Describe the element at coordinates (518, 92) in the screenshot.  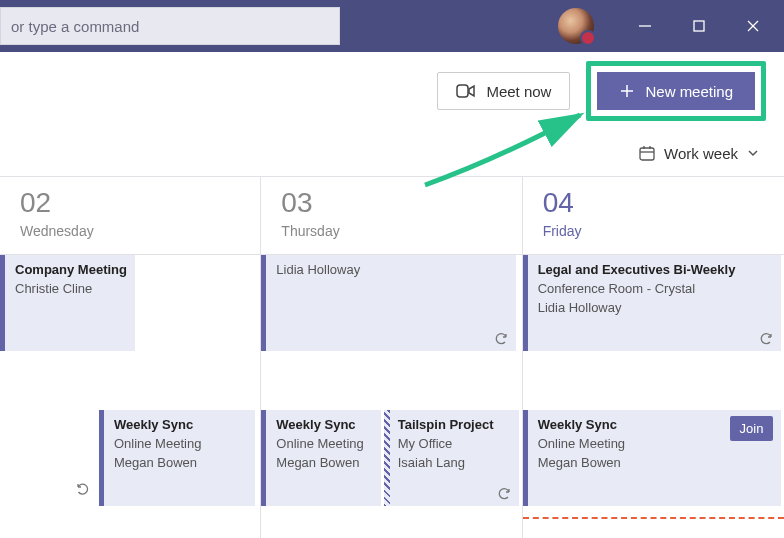
I see `meet-now-label: Meet now` at that location.